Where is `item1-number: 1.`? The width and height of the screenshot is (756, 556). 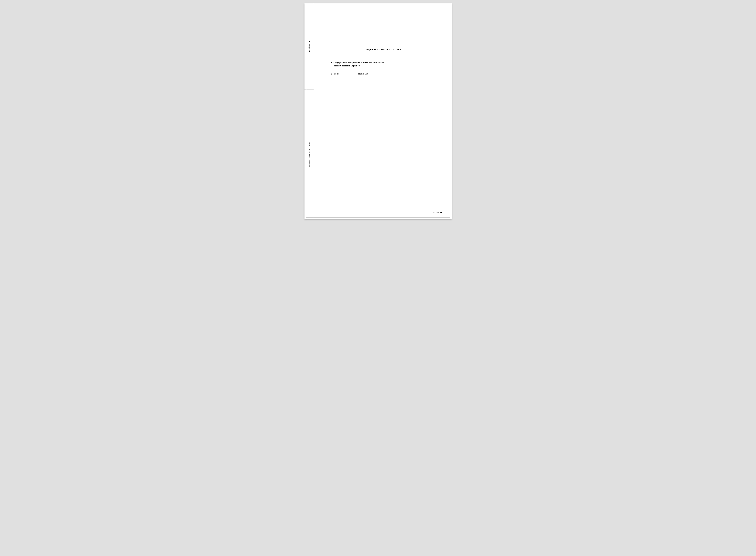
item1-number: 1. is located at coordinates (332, 63).